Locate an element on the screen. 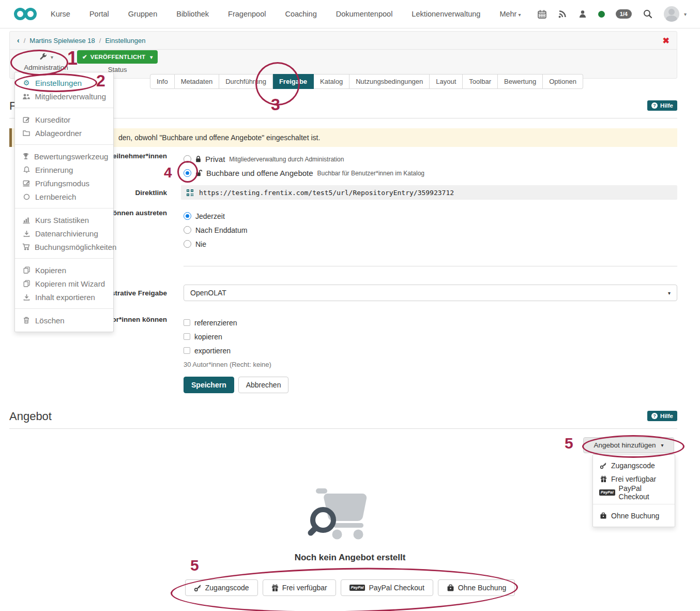  menu-item-inhalt-exportieren: Inhalt exportieren is located at coordinates (64, 297).